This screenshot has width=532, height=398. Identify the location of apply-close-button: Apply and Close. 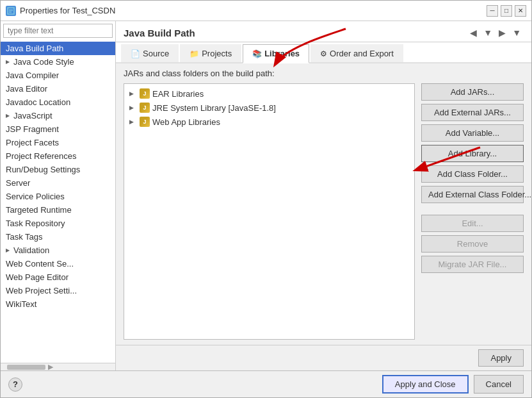
(425, 385).